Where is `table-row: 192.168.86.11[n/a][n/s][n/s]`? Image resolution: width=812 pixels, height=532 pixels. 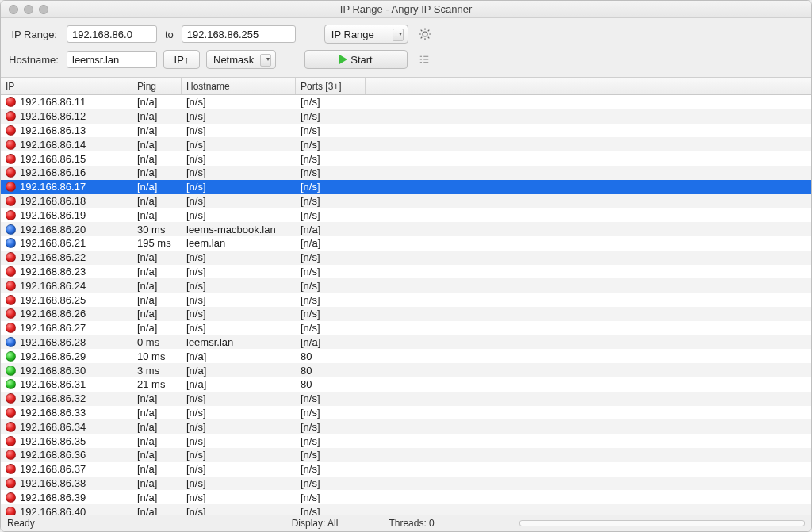 table-row: 192.168.86.11[n/a][n/s][n/s] is located at coordinates (406, 102).